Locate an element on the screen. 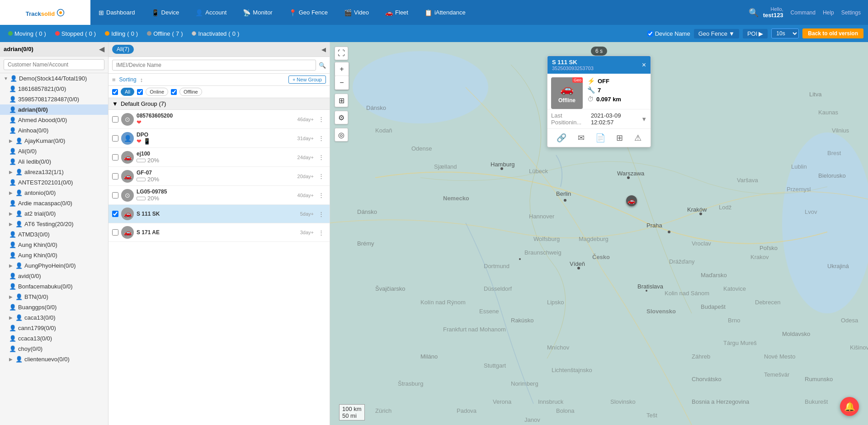 The width and height of the screenshot is (868, 425). geo-fence-button: Geo Fence ▼ is located at coordinates (717, 33).